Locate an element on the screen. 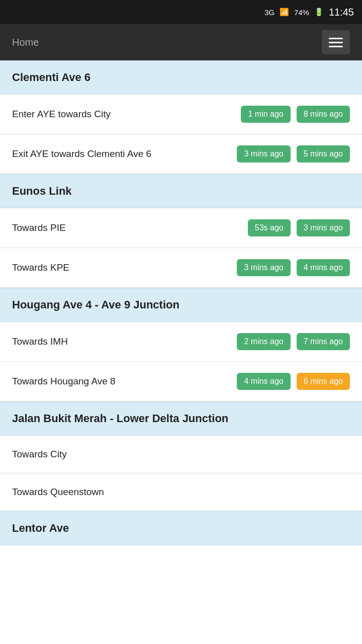 This screenshot has width=362, height=644. row-label: Enter AYE towards City is located at coordinates (127, 114).